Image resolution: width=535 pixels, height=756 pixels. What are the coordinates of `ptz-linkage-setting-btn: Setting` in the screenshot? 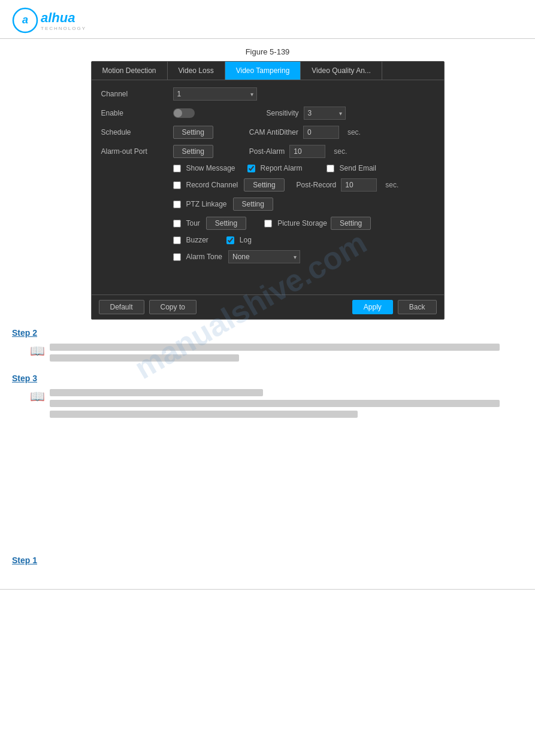 It's located at (253, 204).